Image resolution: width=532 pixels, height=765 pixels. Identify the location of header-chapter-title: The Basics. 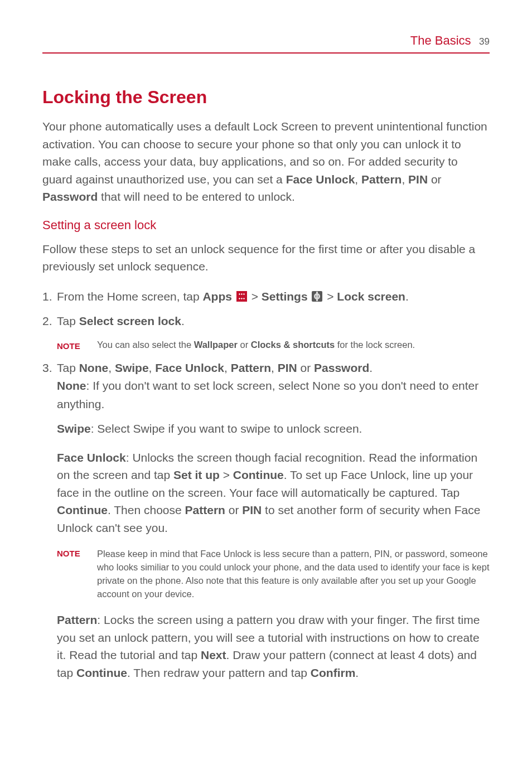
(441, 40).